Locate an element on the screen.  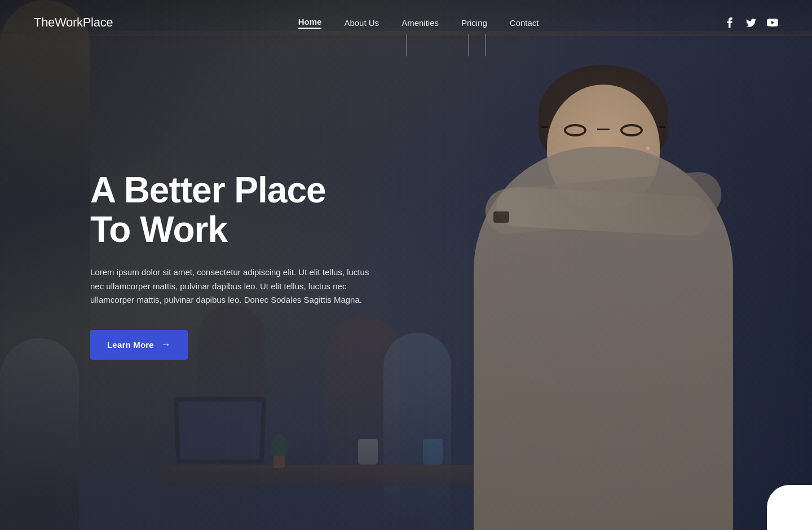
hero-subtitle: Lorem ipsum dolor sit amet, consectetur … is located at coordinates (234, 286).